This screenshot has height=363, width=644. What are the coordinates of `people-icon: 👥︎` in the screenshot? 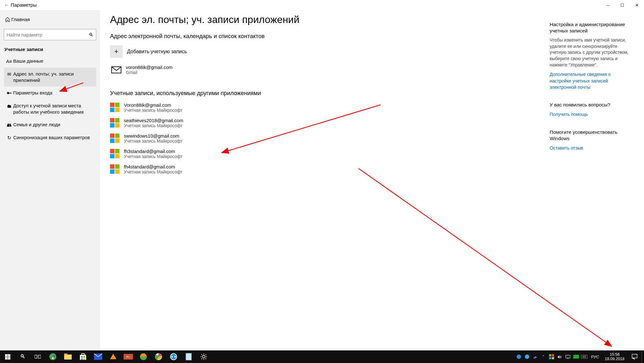 It's located at (9, 125).